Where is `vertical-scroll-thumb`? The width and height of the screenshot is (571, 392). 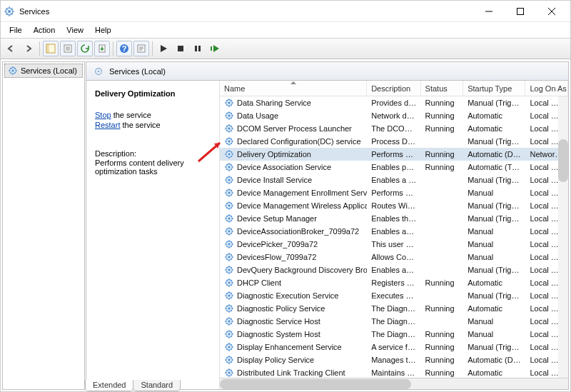
vertical-scroll-thumb is located at coordinates (563, 161).